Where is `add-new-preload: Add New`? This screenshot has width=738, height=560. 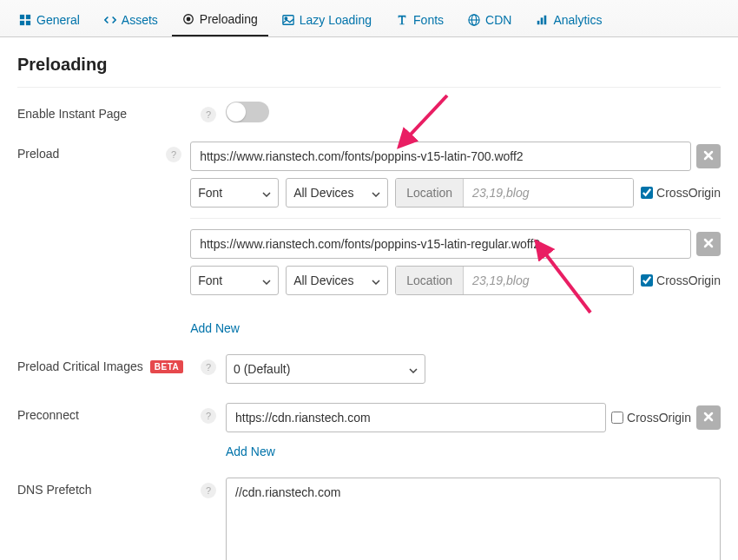 add-new-preload: Add New is located at coordinates (215, 328).